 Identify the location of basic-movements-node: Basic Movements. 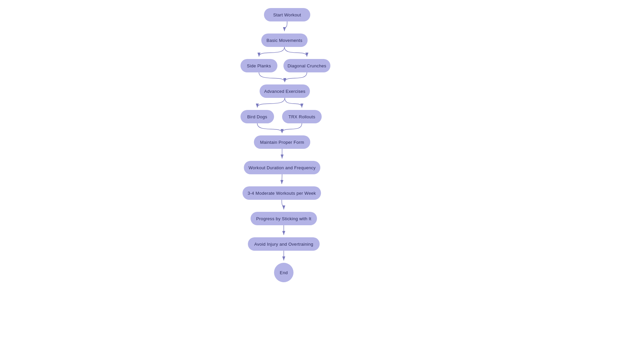
(284, 40).